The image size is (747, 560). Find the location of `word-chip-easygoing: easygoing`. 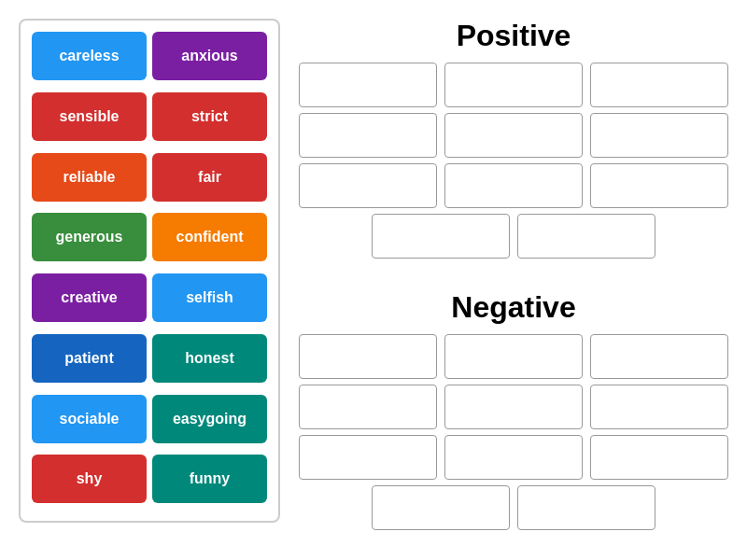

word-chip-easygoing: easygoing is located at coordinates (209, 419).